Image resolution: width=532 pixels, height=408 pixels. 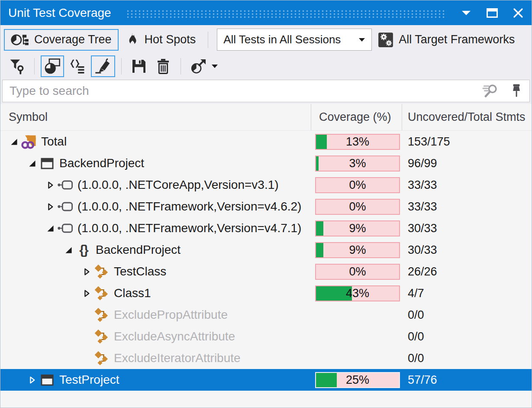 What do you see at coordinates (156, 142) in the screenshot?
I see `symbol-cell: Total` at bounding box center [156, 142].